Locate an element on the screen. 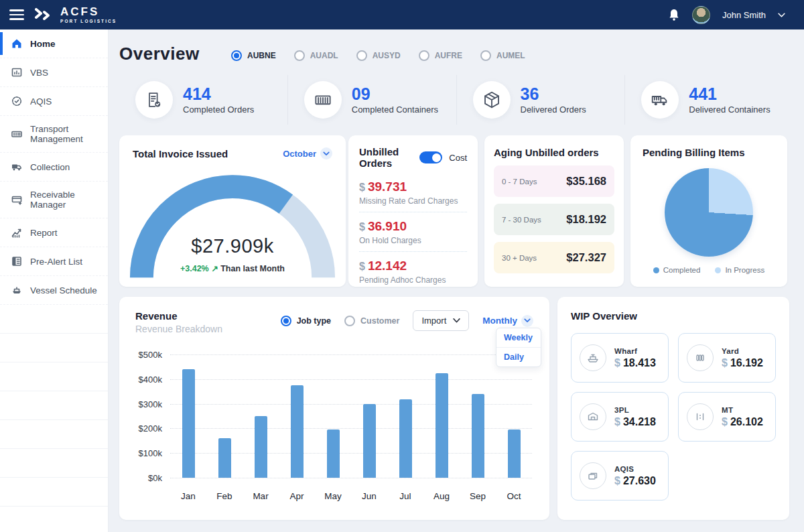  wip-label: Wharf is located at coordinates (635, 351).